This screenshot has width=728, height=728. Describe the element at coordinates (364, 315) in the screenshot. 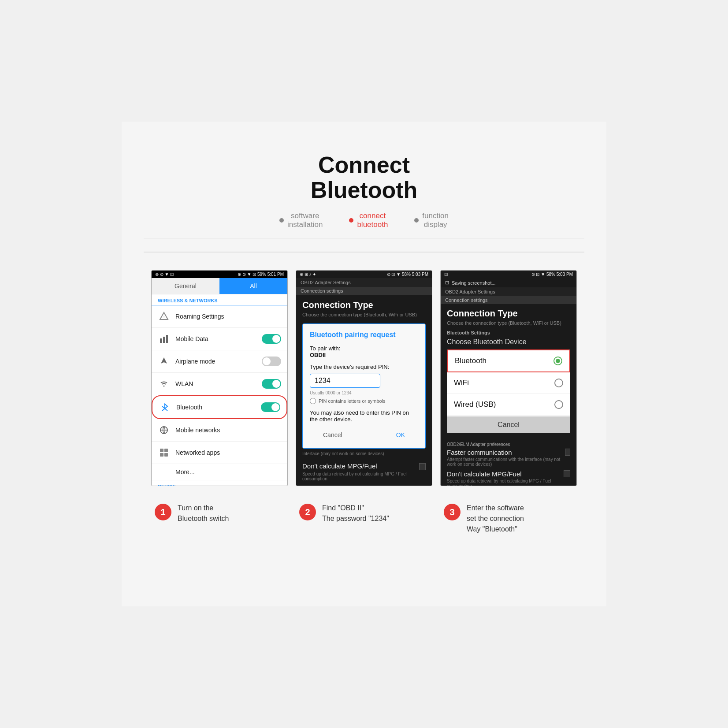

I see `conn-type-sub: Choose the connection type (Bluetooth, W…` at that location.